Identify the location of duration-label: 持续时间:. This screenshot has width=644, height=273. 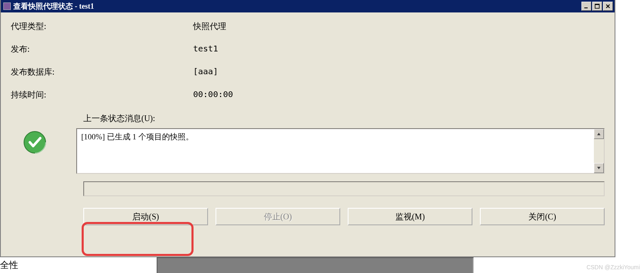
(102, 95).